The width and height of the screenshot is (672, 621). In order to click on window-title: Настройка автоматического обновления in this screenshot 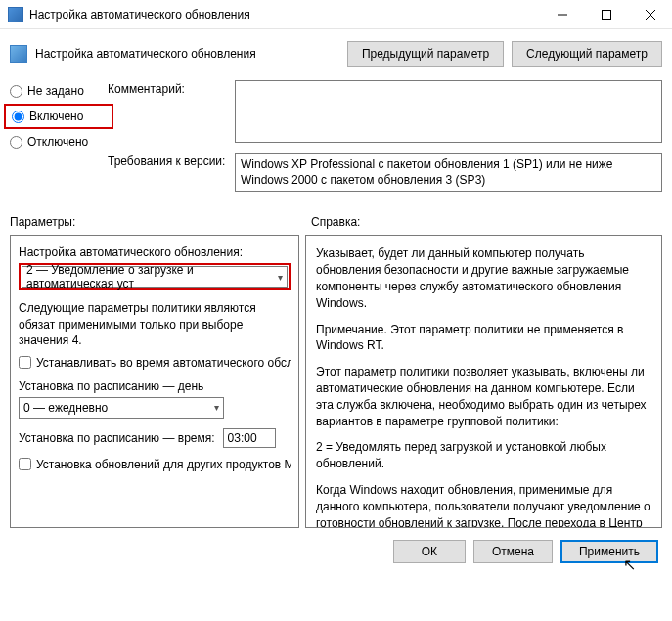, I will do `click(285, 15)`.